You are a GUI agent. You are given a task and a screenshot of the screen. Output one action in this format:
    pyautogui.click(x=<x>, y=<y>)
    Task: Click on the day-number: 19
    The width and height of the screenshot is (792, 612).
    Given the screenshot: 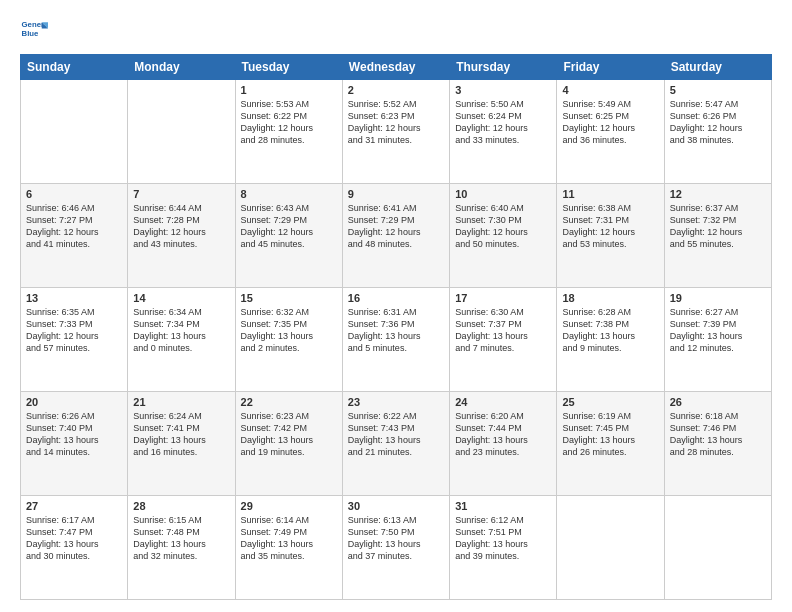 What is the action you would take?
    pyautogui.click(x=718, y=298)
    